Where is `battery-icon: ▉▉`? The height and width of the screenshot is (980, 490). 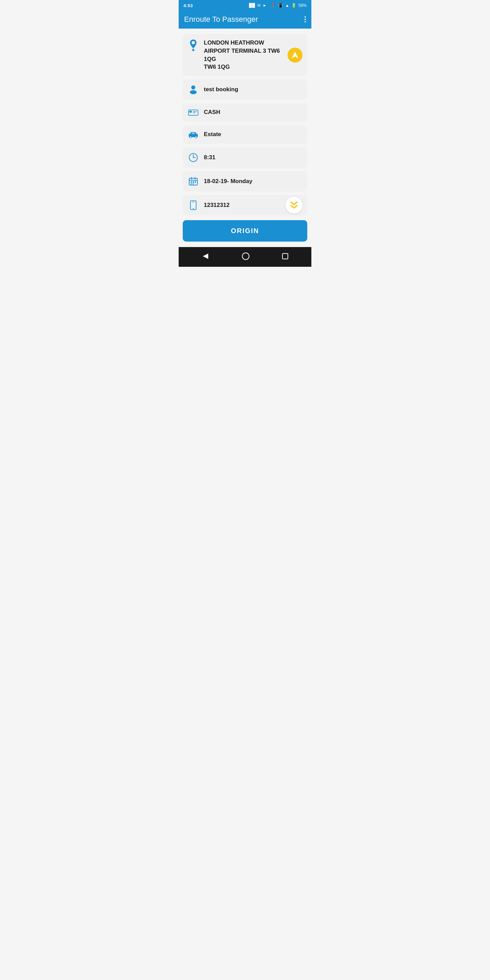
battery-icon: ▉▉ is located at coordinates (252, 5).